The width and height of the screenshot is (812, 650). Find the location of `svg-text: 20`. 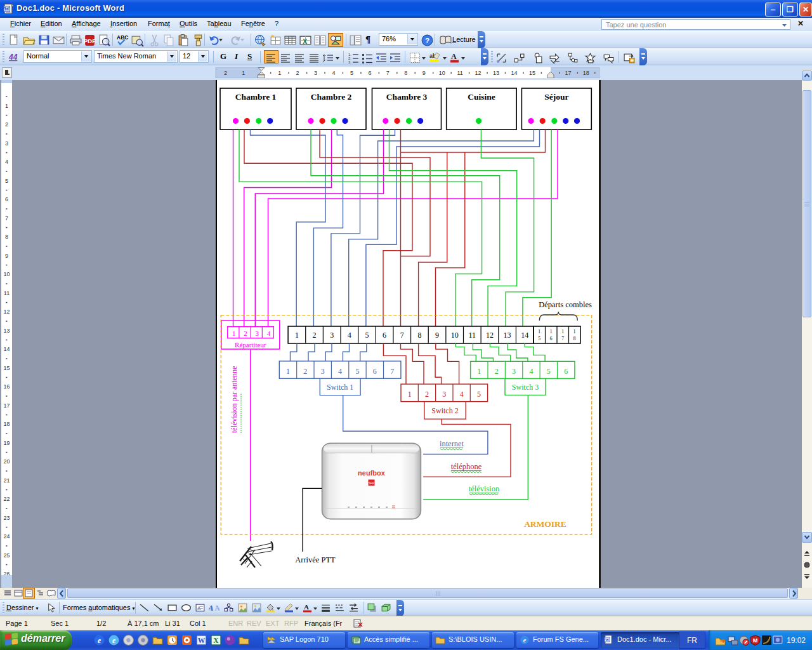

svg-text: 20 is located at coordinates (6, 461).